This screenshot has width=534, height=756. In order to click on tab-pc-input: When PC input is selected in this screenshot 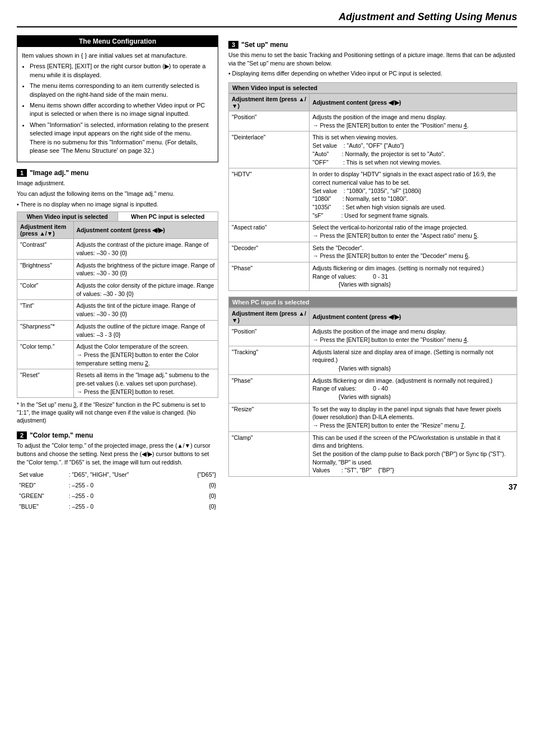, I will do `click(168, 217)`.